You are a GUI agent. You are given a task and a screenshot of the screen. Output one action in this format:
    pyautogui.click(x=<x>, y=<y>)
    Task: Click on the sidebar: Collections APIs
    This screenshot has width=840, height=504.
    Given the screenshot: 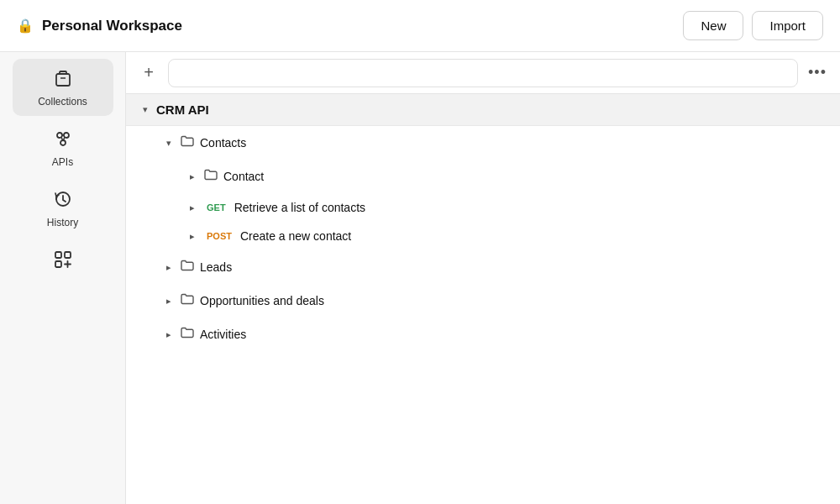 What is the action you would take?
    pyautogui.click(x=63, y=278)
    